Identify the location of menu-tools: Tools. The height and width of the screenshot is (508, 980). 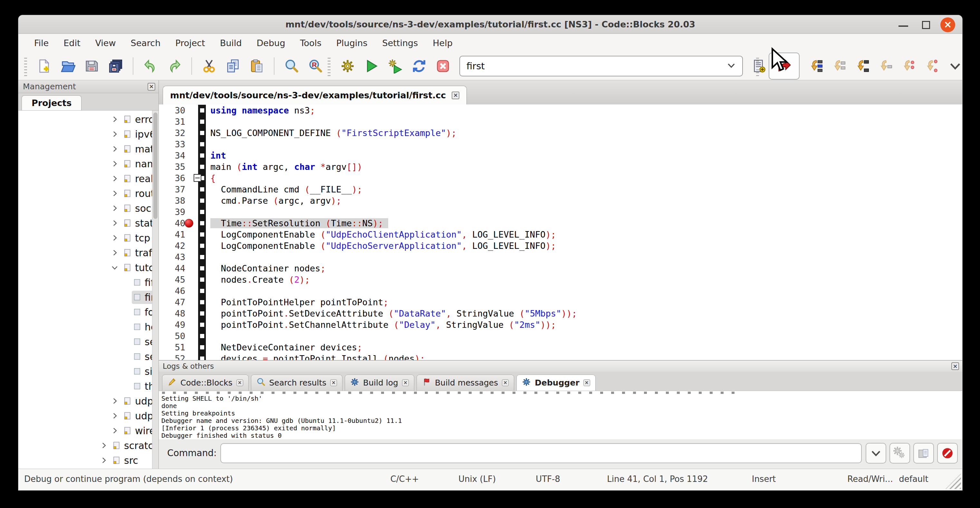
(311, 43).